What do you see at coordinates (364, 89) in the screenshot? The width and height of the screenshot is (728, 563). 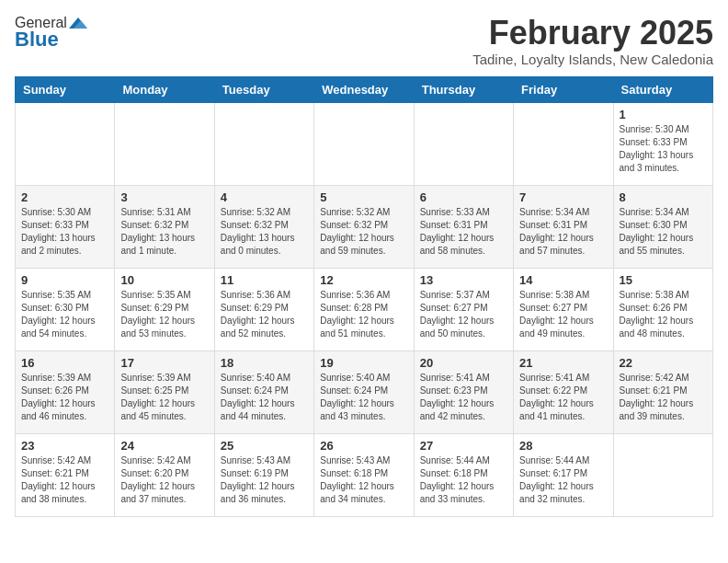 I see `weekday-header-wednesday: Wednesday` at bounding box center [364, 89].